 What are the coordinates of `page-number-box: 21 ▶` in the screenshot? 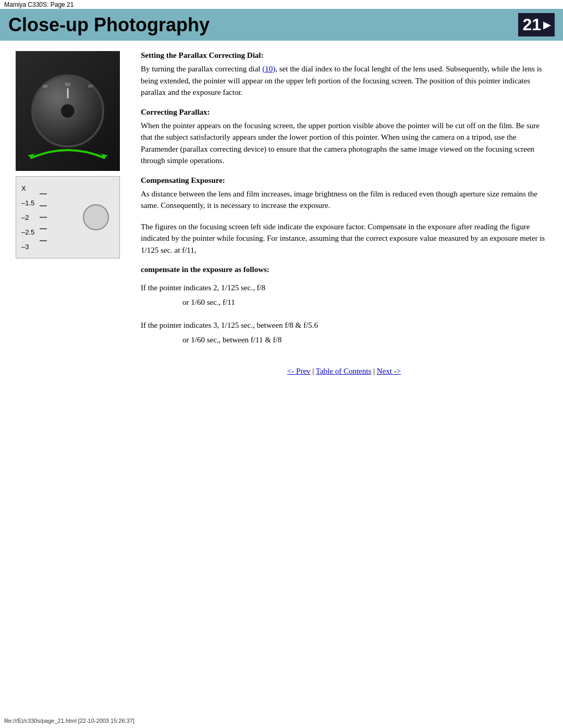 It's located at (536, 25).